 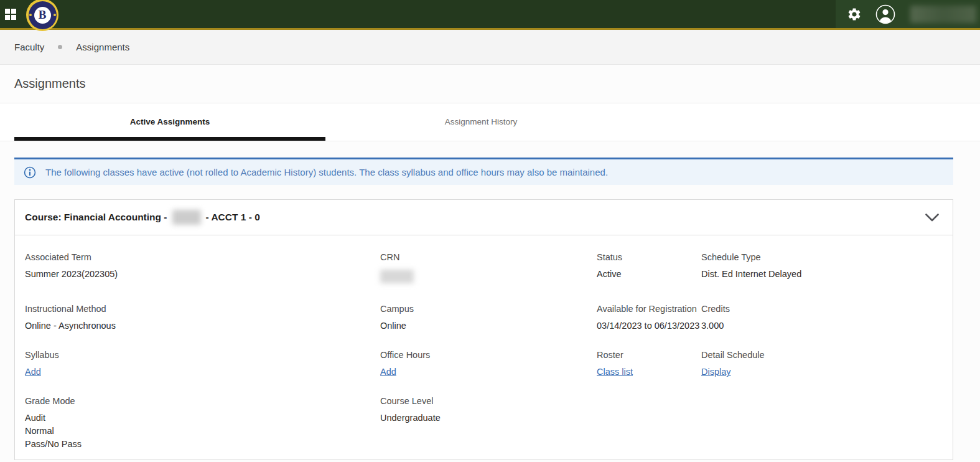 I want to click on field-value: Summer 2023(202305), so click(x=203, y=274).